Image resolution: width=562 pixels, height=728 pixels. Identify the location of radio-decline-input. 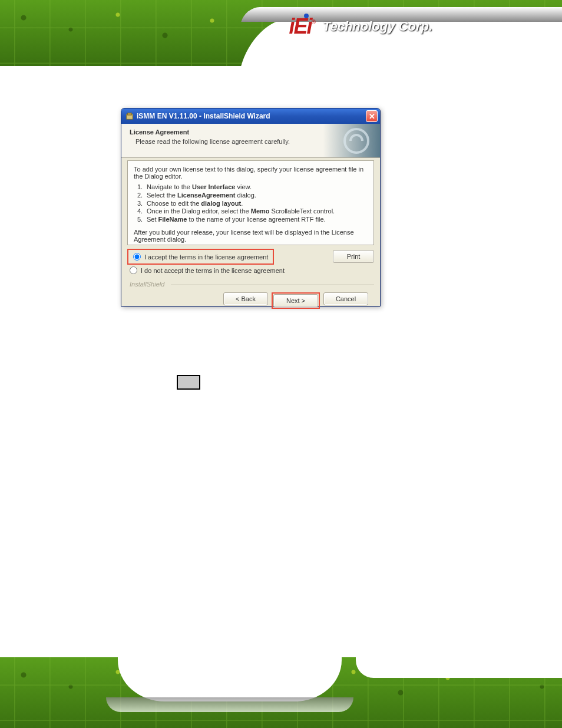
(133, 270).